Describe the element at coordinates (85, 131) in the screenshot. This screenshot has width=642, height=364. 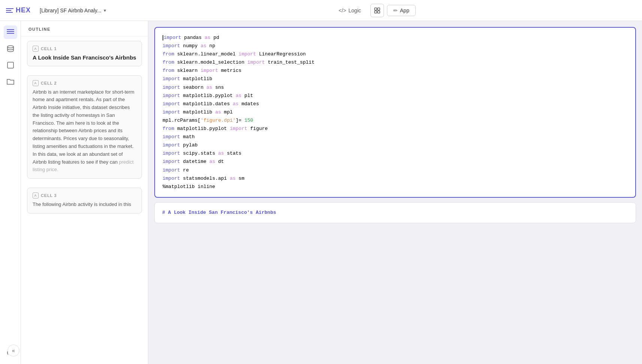
I see `cell-2-text: Airbnb is an internet marketplace for sh…` at that location.